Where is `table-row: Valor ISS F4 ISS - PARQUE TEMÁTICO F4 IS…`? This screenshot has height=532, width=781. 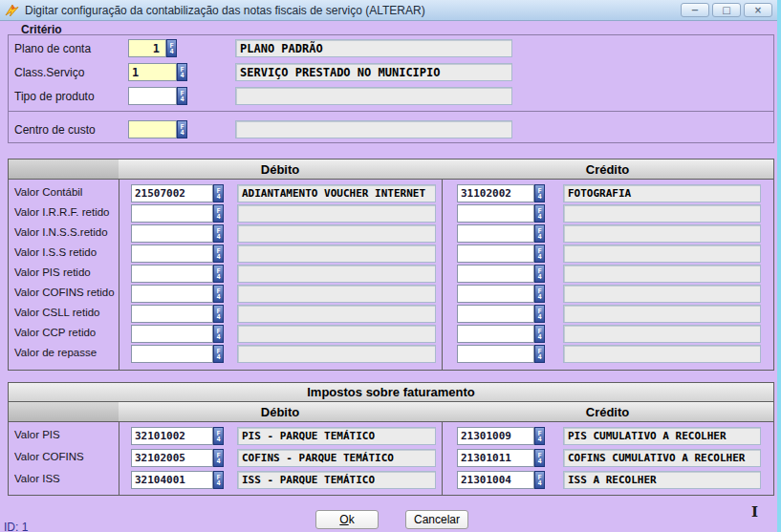
table-row: Valor ISS F4 ISS - PARQUE TEMÁTICO F4 IS… is located at coordinates (391, 481).